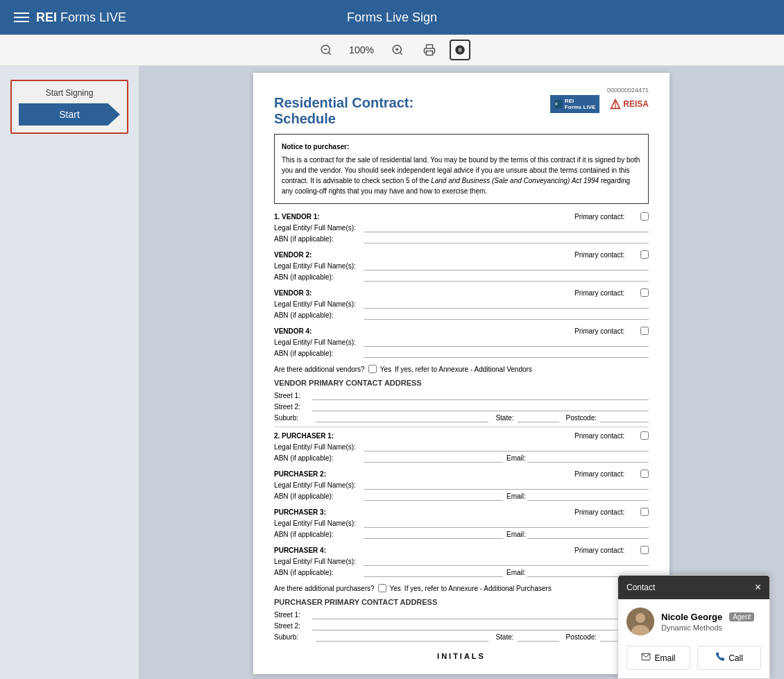  I want to click on vendor-street1-input, so click(480, 395).